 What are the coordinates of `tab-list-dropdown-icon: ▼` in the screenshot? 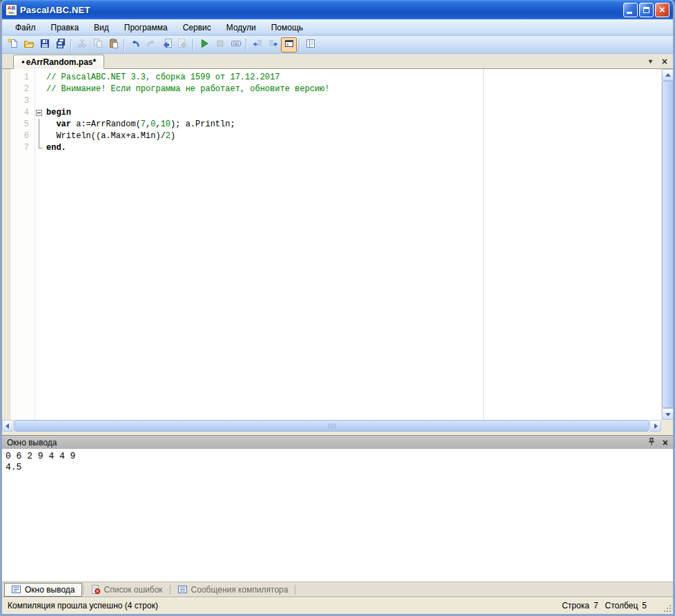 It's located at (650, 61).